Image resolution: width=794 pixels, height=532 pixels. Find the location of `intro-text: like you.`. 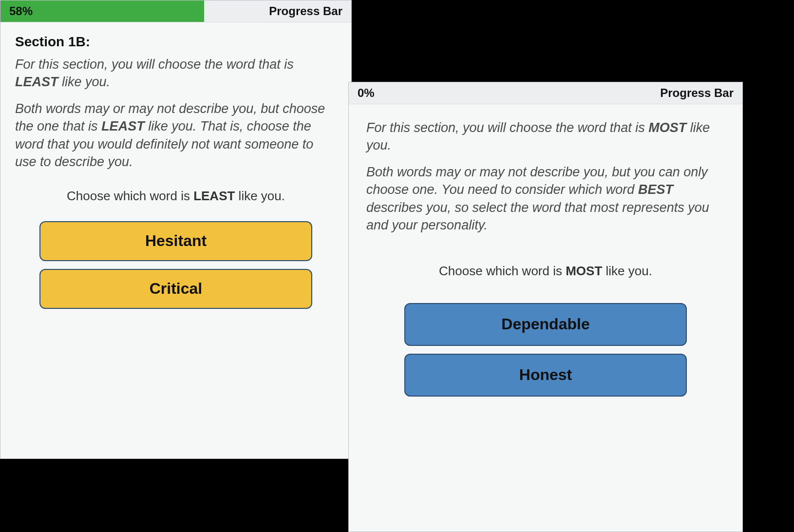

intro-text: like you. is located at coordinates (85, 82).